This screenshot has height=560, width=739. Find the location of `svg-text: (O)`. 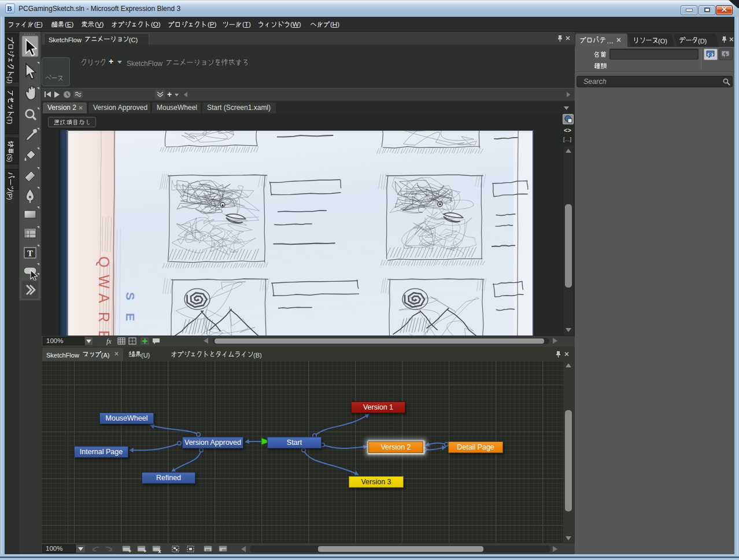

svg-text: (O) is located at coordinates (663, 41).